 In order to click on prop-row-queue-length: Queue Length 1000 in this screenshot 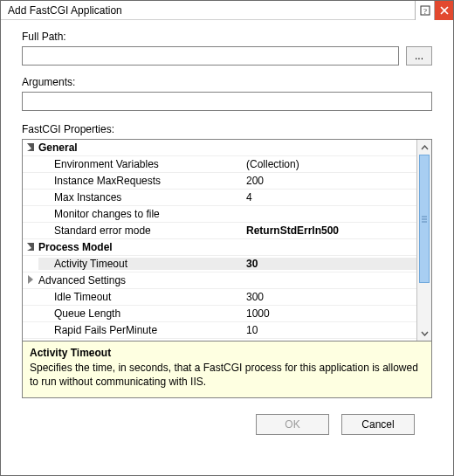, I will do `click(220, 314)`.